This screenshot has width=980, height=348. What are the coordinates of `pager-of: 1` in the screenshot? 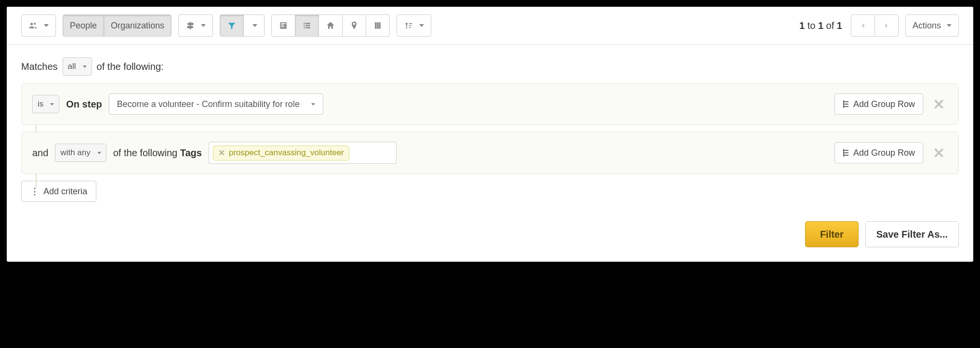 It's located at (839, 26).